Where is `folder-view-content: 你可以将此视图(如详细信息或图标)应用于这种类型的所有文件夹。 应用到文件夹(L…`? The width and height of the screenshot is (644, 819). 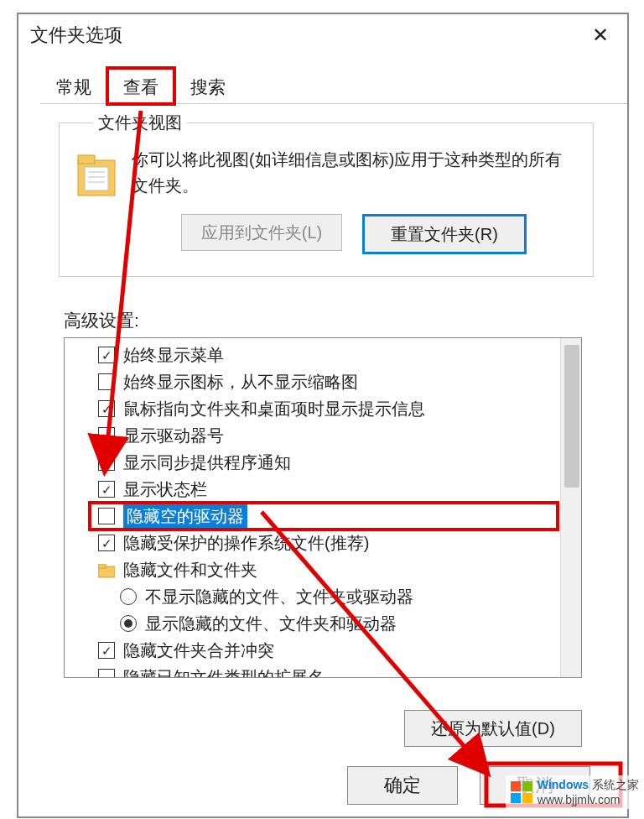 folder-view-content: 你可以将此视图(如详细信息或图标)应用于这种类型的所有文件夹。 应用到文件夹(L… is located at coordinates (326, 201).